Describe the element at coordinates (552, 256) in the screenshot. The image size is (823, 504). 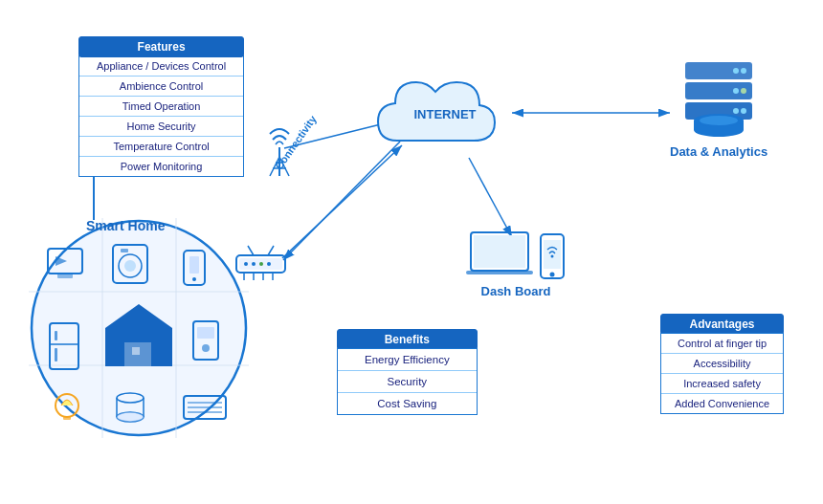
I see `phone-icon` at that location.